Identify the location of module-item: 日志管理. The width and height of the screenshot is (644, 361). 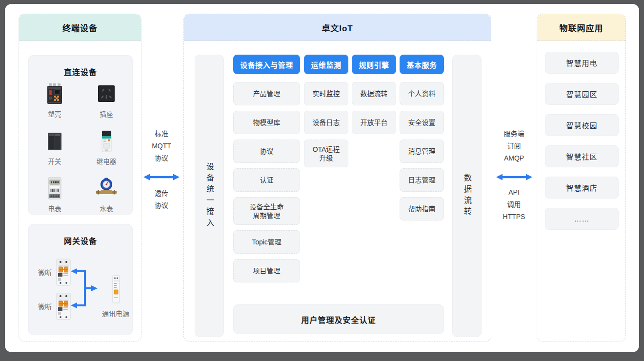
(422, 180).